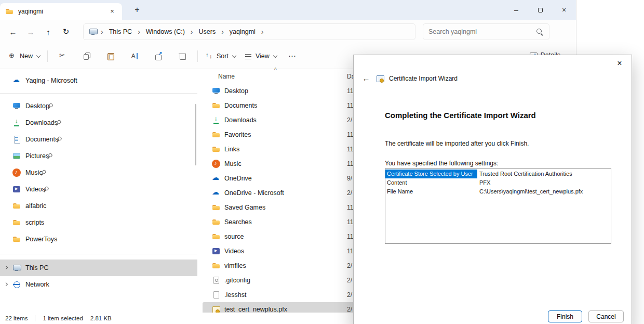 The height and width of the screenshot is (324, 644). Describe the element at coordinates (48, 32) in the screenshot. I see `up-button: ↑` at that location.